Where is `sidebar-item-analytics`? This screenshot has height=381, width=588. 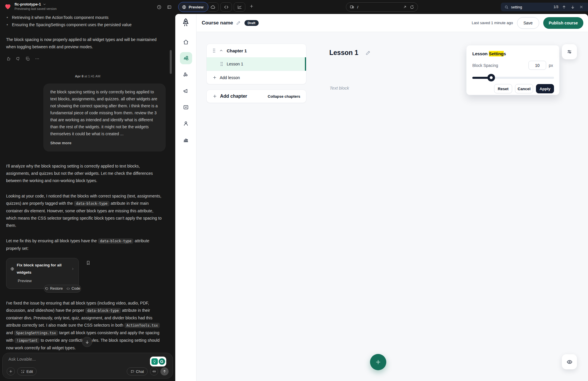 sidebar-item-analytics is located at coordinates (186, 140).